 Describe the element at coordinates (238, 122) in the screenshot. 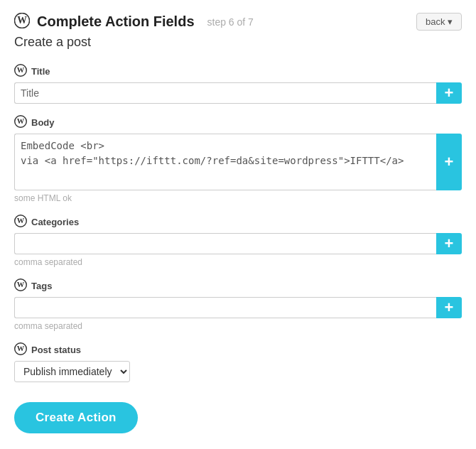

I see `body-label-row: W Body` at that location.